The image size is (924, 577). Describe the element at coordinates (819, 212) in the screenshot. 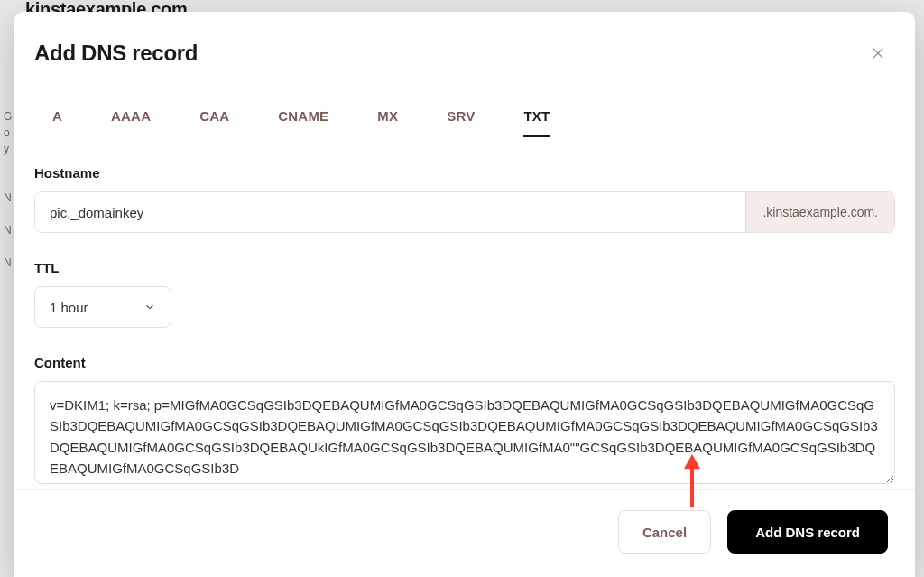

I see `hostname-suffix: .kinstaexample.com.` at that location.